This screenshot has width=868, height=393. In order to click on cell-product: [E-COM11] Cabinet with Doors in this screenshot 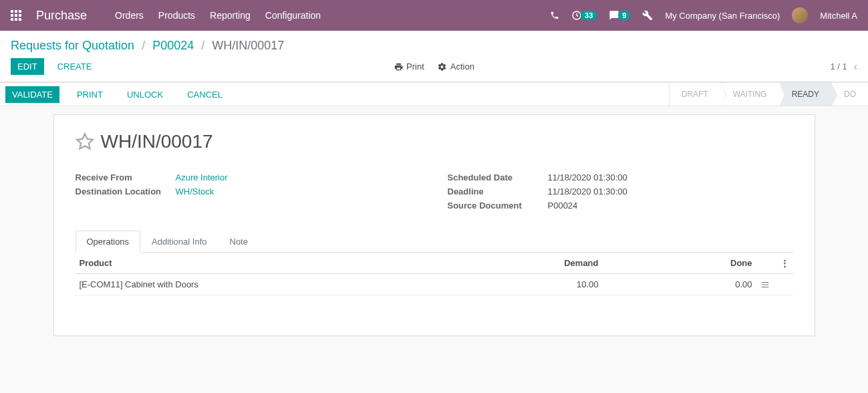, I will do `click(279, 285)`.